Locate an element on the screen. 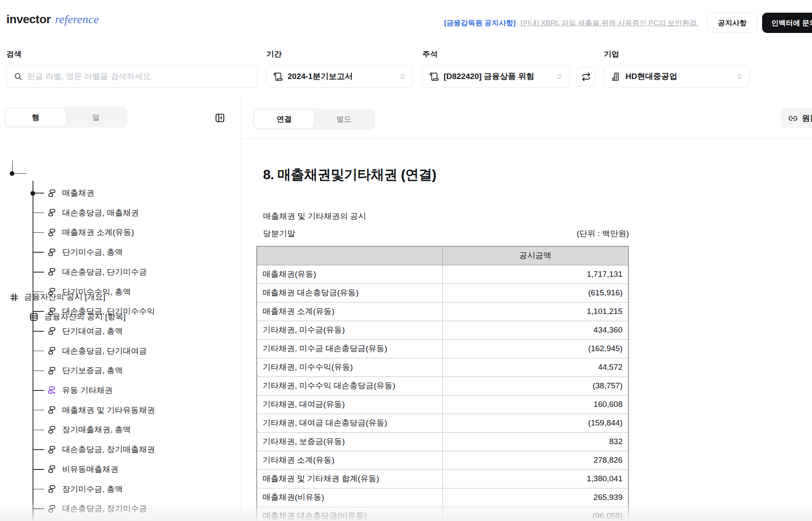 The height and width of the screenshot is (521, 812). notice-link: [안내] XBRL 파일 제출을 위해 사용중인 PC의 보안환경... is located at coordinates (609, 23).